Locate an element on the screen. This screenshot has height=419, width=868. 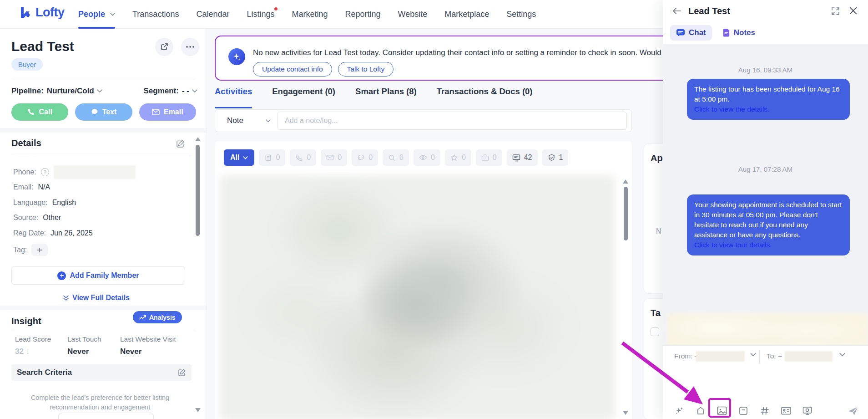
expand-button is located at coordinates (835, 11).